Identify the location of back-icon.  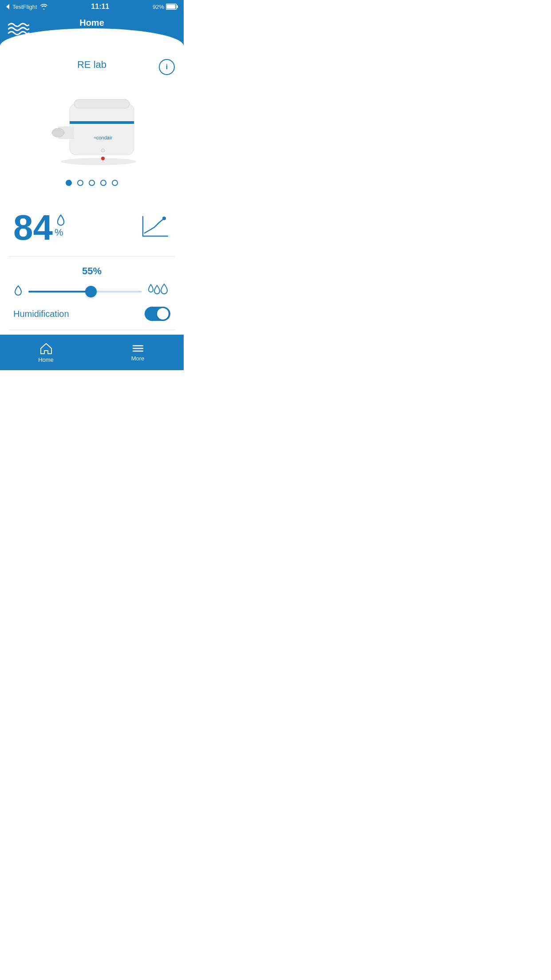
(8, 7).